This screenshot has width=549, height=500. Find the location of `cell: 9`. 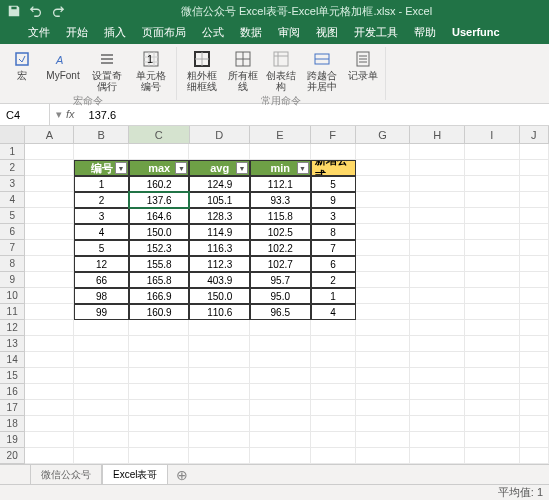

cell: 9 is located at coordinates (334, 200).